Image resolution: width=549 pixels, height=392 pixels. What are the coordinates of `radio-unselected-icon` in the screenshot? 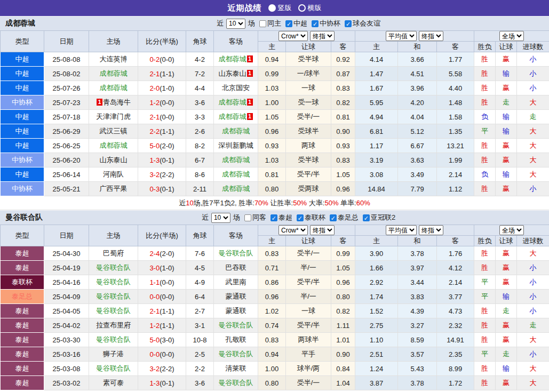 It's located at (302, 8).